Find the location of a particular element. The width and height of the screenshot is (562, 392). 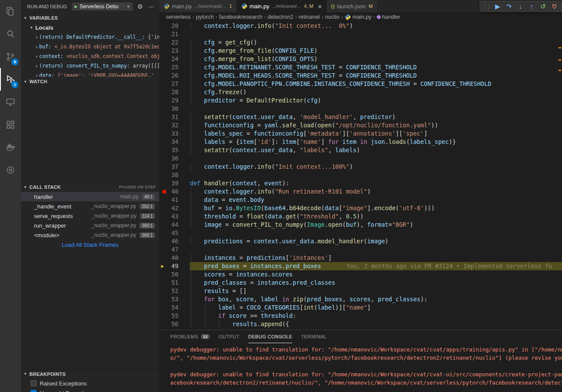

line-gutter: 23 is located at coordinates (175, 51).